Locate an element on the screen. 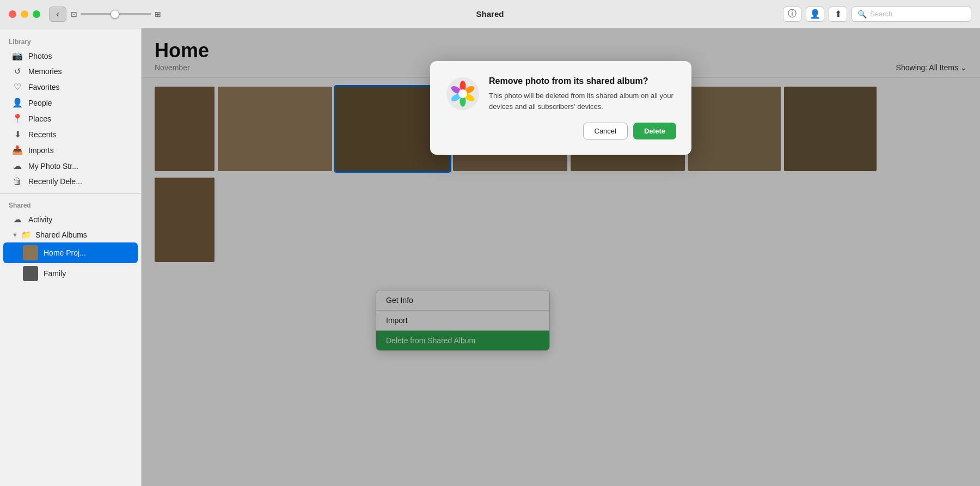 This screenshot has height=486, width=980. sidebar-item-homeproj: Home Proj... is located at coordinates (71, 253).